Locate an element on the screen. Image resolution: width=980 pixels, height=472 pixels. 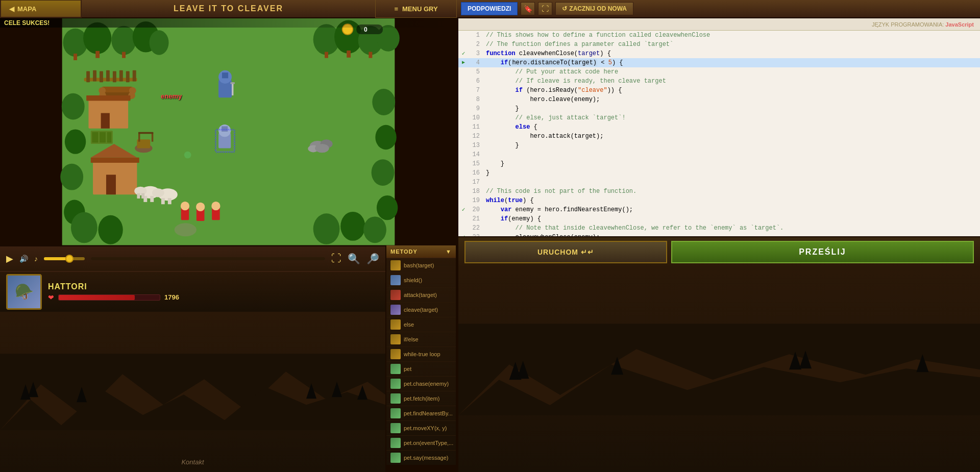
lang-label-text: JĘZYK PROGRAMOWANIA: is located at coordinates (908, 24).